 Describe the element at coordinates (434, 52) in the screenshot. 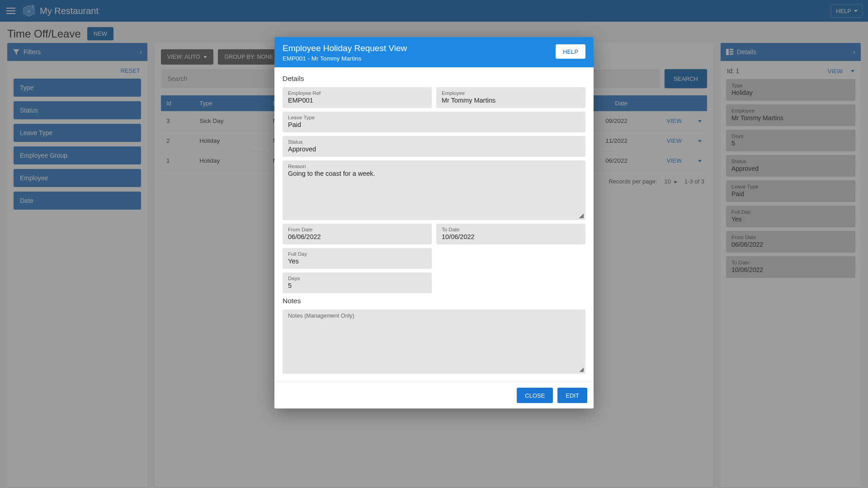

I see `modal-header: Employee Holiday Request View EMP001 - M…` at that location.